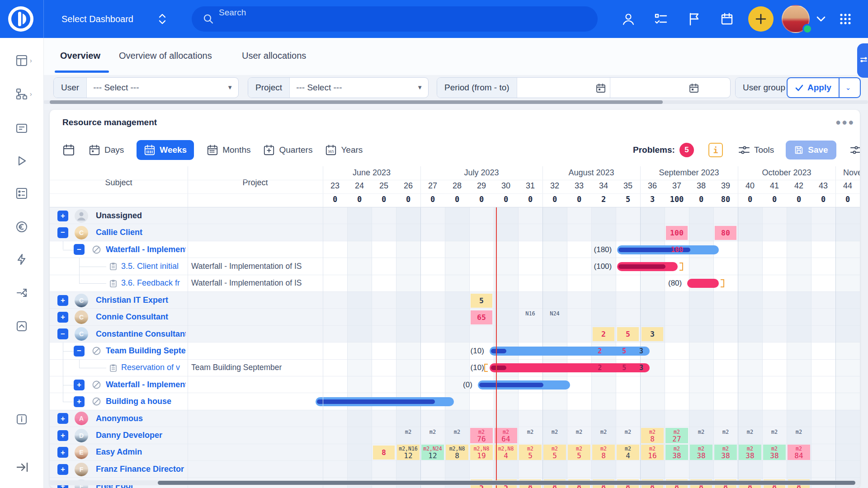 The width and height of the screenshot is (868, 488). Describe the element at coordinates (146, 249) in the screenshot. I see `row-subject: Waterfall - Implementation of IS` at that location.